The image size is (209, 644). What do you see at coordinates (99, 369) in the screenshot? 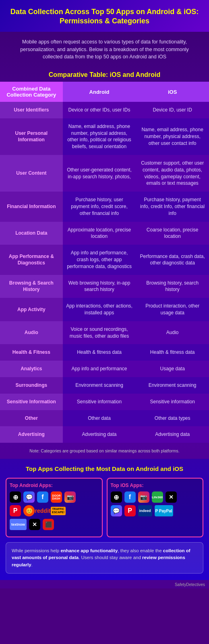
I see `table-row-android: App info and performance` at bounding box center [99, 369].